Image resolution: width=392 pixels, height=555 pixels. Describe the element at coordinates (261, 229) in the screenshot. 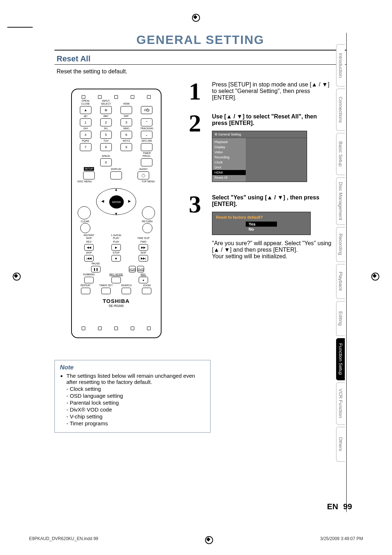

I see `osd-no: No` at that location.